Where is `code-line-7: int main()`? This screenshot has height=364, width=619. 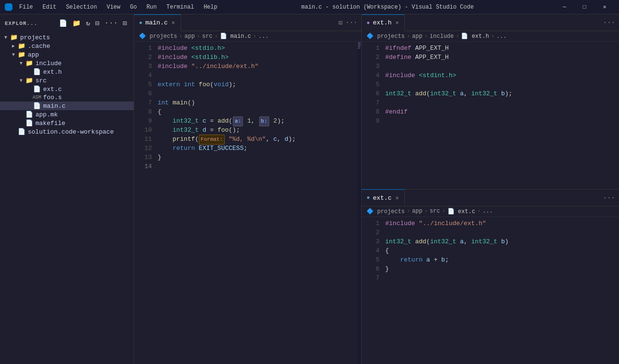 code-line-7: int main() is located at coordinates (257, 102).